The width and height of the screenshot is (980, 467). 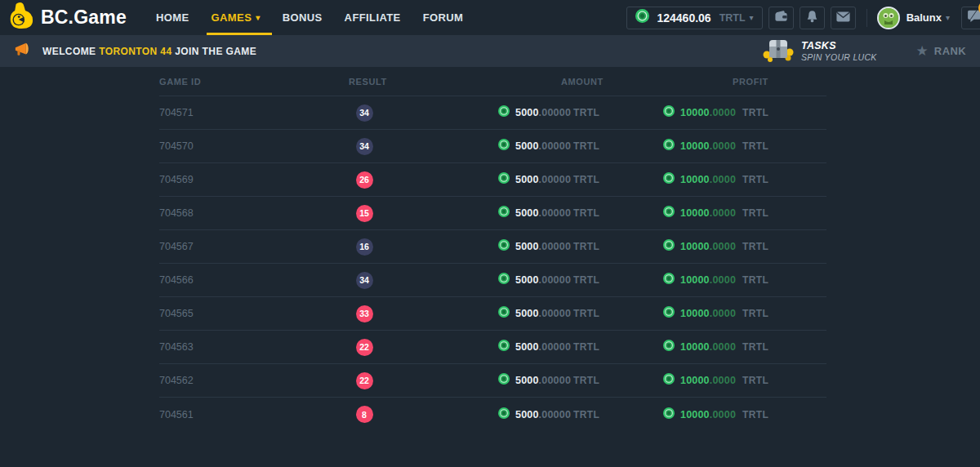 I want to click on tasks-title: TASKS, so click(x=840, y=46).